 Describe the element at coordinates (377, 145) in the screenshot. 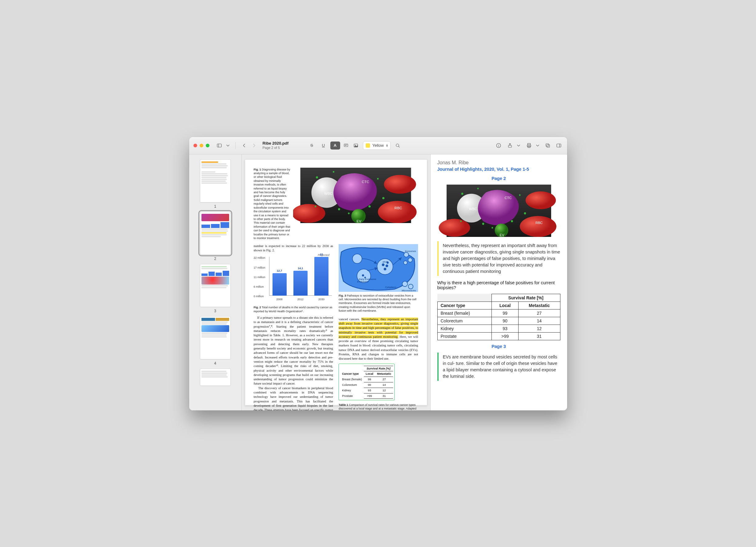

I see `highlight-color-picker: Yellow ▴▾` at that location.